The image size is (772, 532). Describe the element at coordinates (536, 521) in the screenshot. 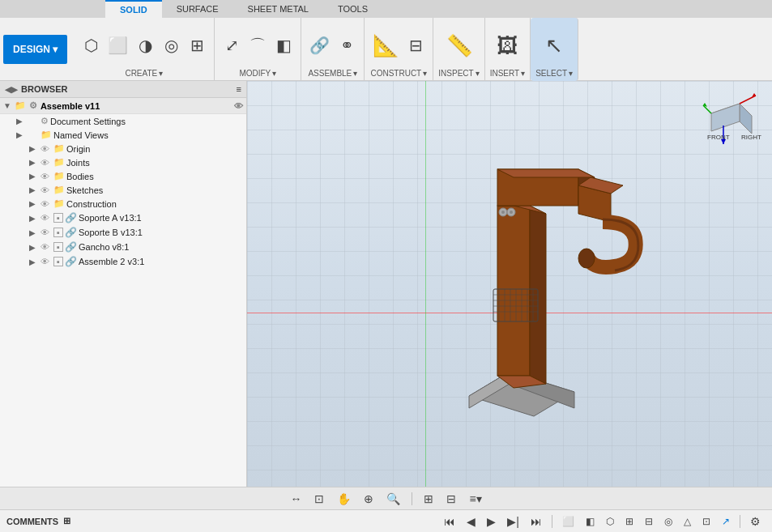

I see `skip-next-button: ⏭` at that location.